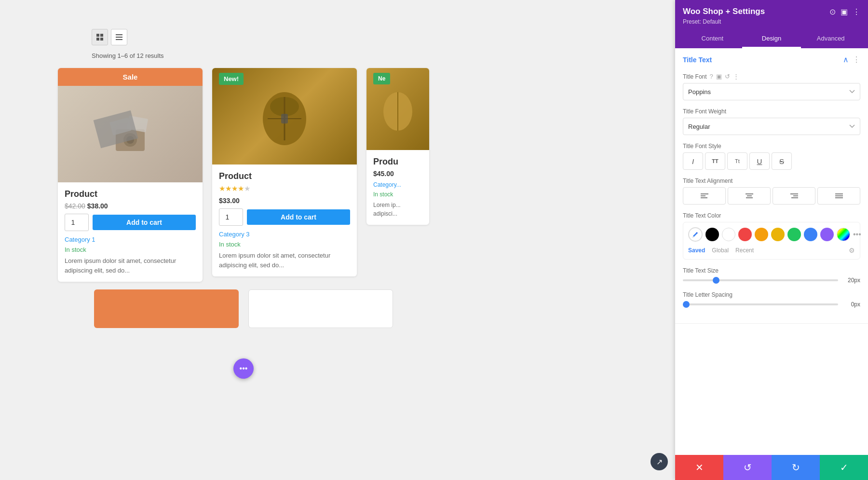 This screenshot has width=868, height=480. Describe the element at coordinates (794, 196) in the screenshot. I see `align-right-button` at that location.